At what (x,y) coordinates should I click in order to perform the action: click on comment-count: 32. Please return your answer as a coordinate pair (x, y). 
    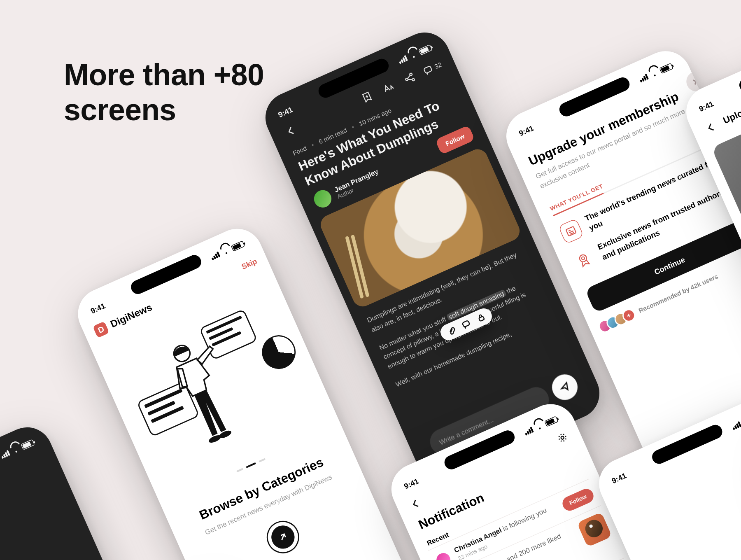
    Looking at the image, I should click on (438, 65).